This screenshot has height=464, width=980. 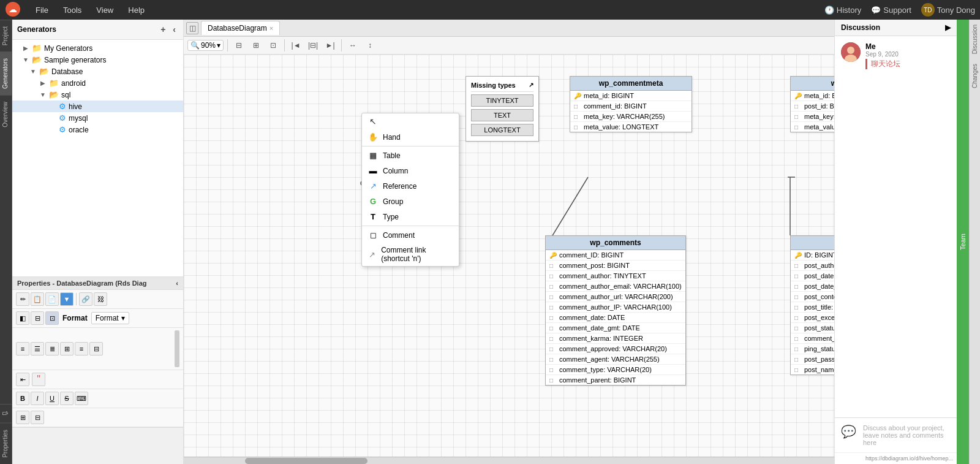 What do you see at coordinates (271, 28) in the screenshot?
I see `tab-close-button: ×` at bounding box center [271, 28].